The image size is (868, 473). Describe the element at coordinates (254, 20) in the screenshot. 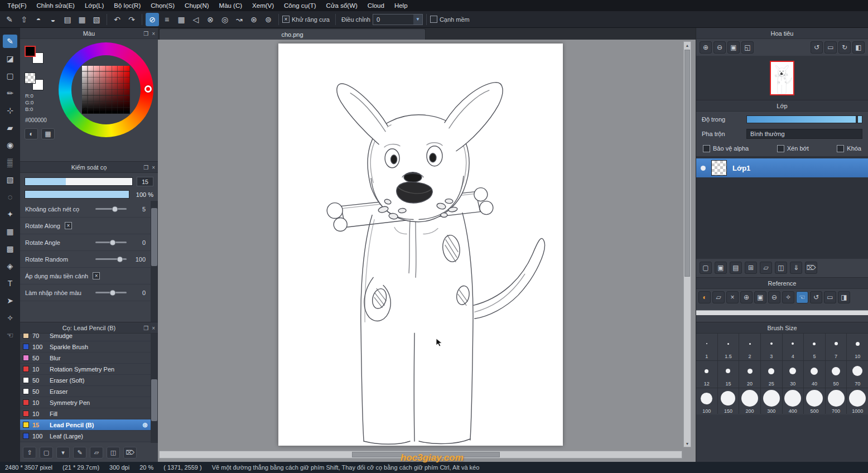

I see `radial-snap-icon: ⊛` at that location.